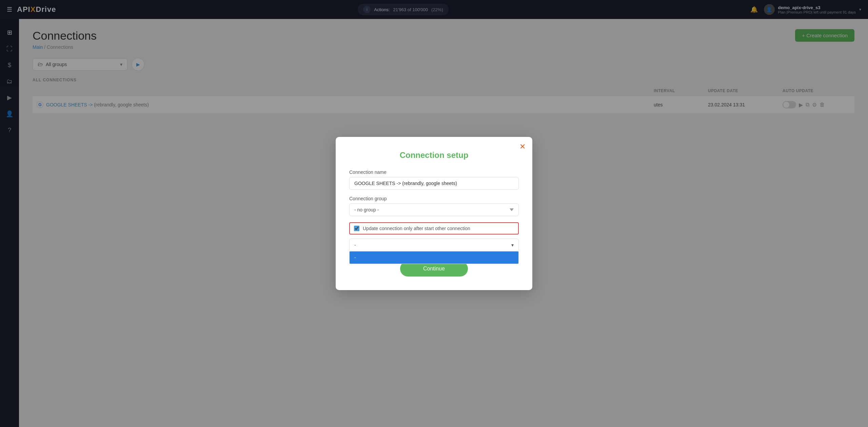  I want to click on update-after-other-checkbox, so click(357, 228).